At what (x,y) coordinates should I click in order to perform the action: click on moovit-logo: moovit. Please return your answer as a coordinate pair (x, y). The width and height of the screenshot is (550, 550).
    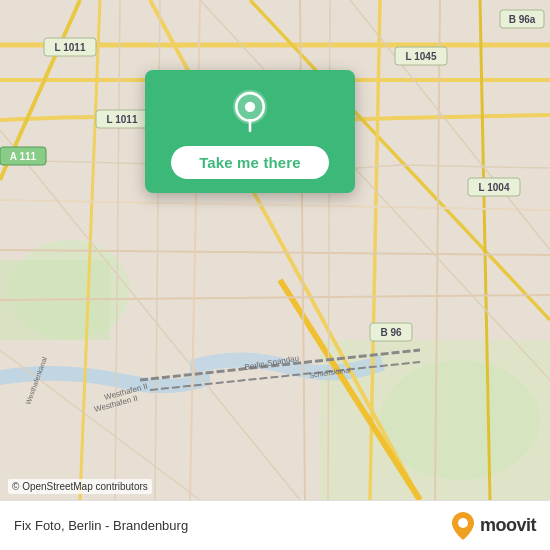
    Looking at the image, I should click on (494, 526).